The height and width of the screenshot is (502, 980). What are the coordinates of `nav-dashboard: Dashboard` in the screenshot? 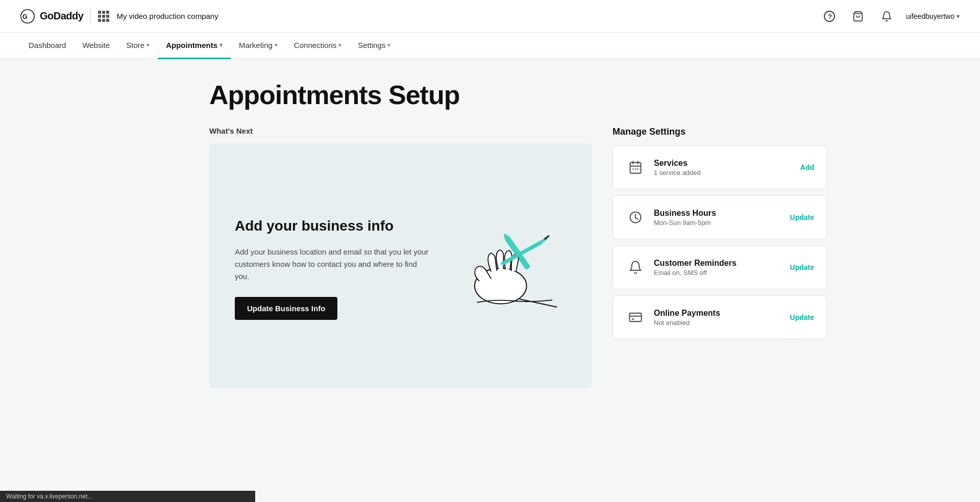 It's located at (47, 46).